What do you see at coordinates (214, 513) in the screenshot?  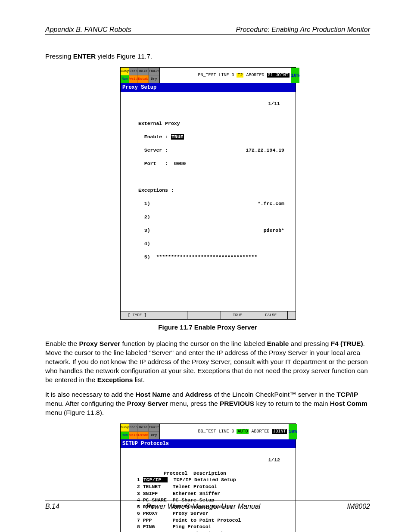 I see `protocol-row: 6 PROXY Proxy Server` at bounding box center [214, 513].